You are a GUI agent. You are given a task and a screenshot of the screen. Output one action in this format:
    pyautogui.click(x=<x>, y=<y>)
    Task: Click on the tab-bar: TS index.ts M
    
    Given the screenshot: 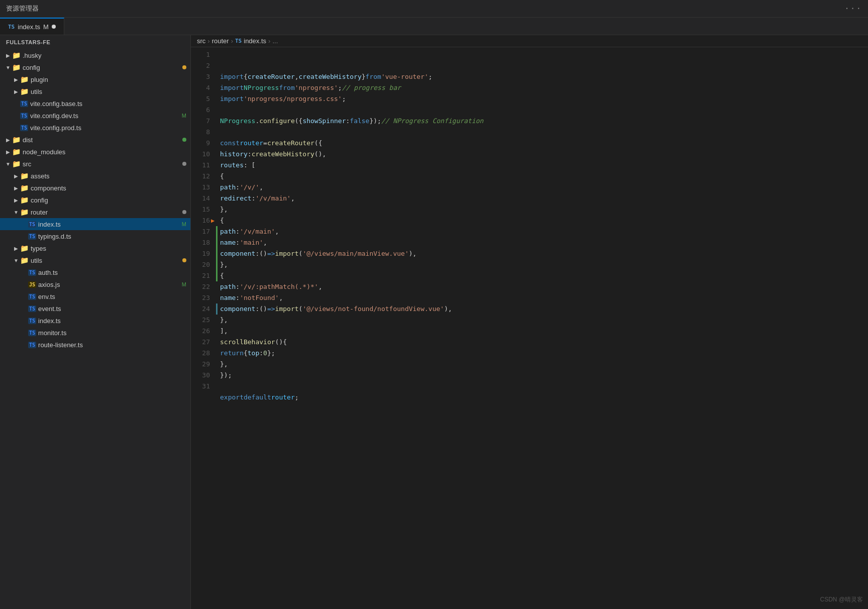 What is the action you would take?
    pyautogui.click(x=434, y=26)
    